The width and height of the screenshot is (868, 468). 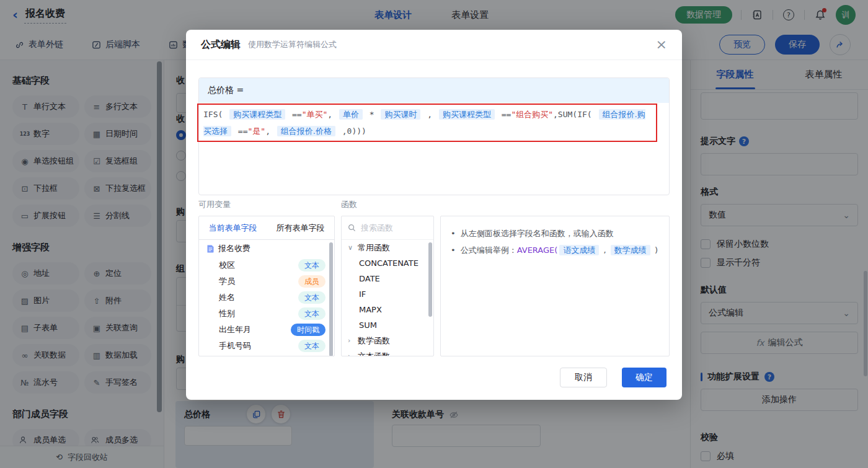 What do you see at coordinates (559, 250) in the screenshot?
I see `formula-example: 公式编辑举例：AVERAGE(语文成绩 , 数学成绩 )` at bounding box center [559, 250].